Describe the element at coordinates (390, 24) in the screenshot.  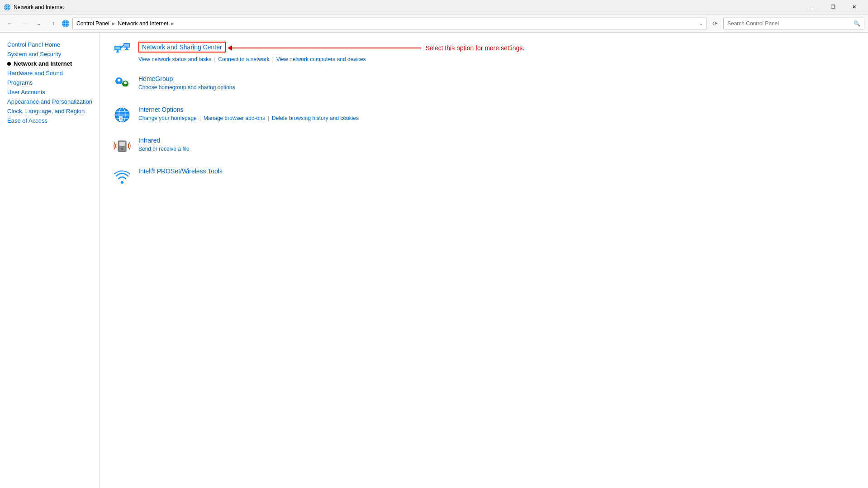
I see `address-path: Control Panel ► Network and Internet ► ⌄` at that location.